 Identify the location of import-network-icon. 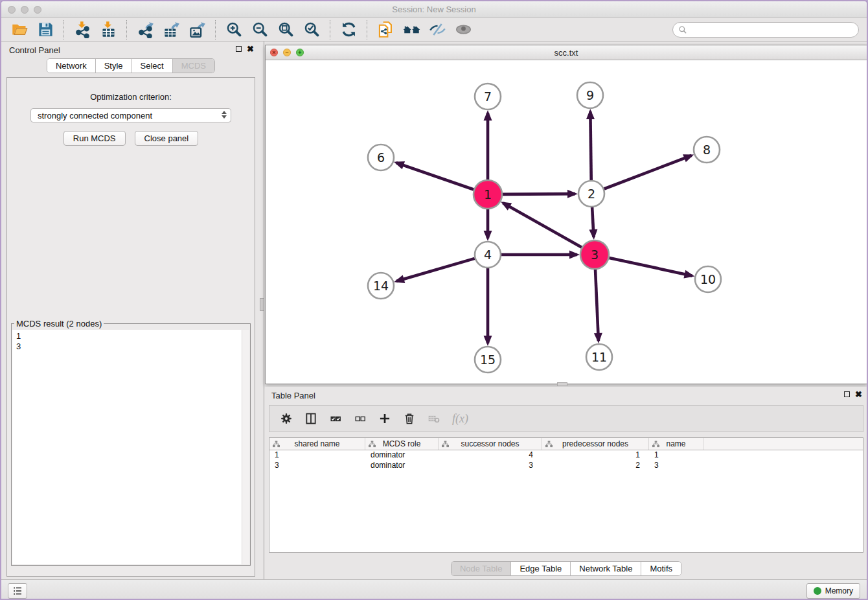
(82, 30).